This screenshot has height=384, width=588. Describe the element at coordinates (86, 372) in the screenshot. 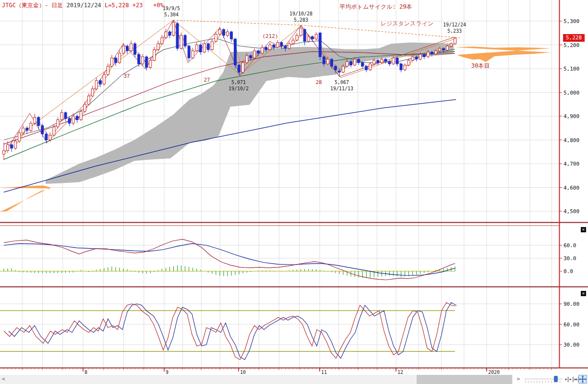

I see `axis-label: 8` at that location.